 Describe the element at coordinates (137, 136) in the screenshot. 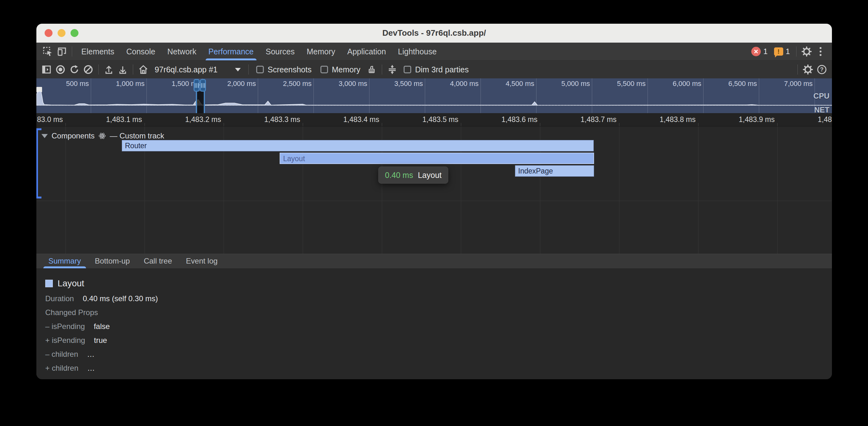

I see `track-subtitle: — Custom track` at that location.